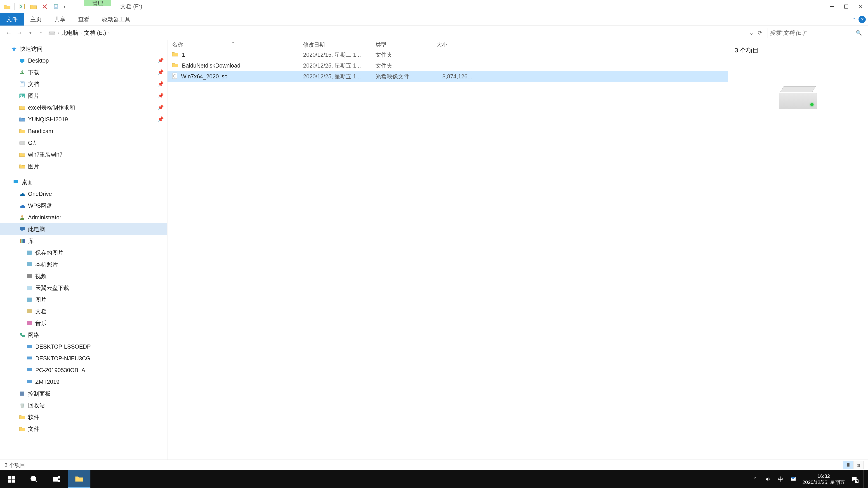 This screenshot has width=868, height=488. Describe the element at coordinates (84, 229) in the screenshot. I see `nav-this-pc: 此电脑` at that location.